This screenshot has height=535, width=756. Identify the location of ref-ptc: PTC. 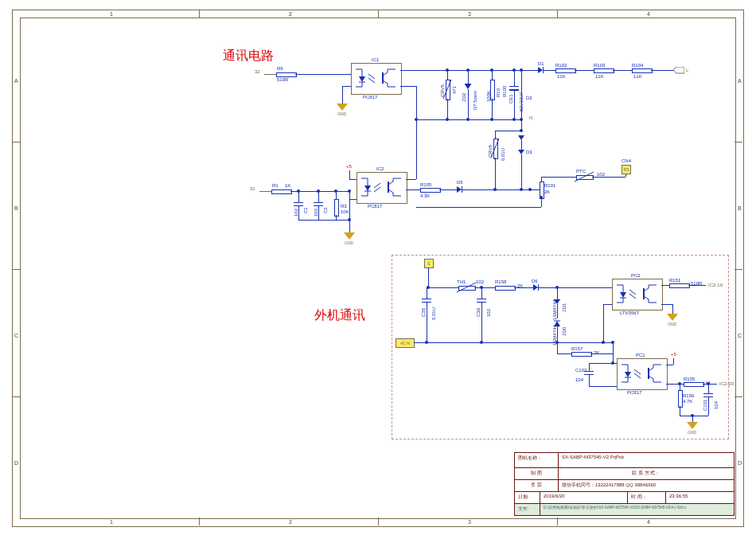
(581, 171).